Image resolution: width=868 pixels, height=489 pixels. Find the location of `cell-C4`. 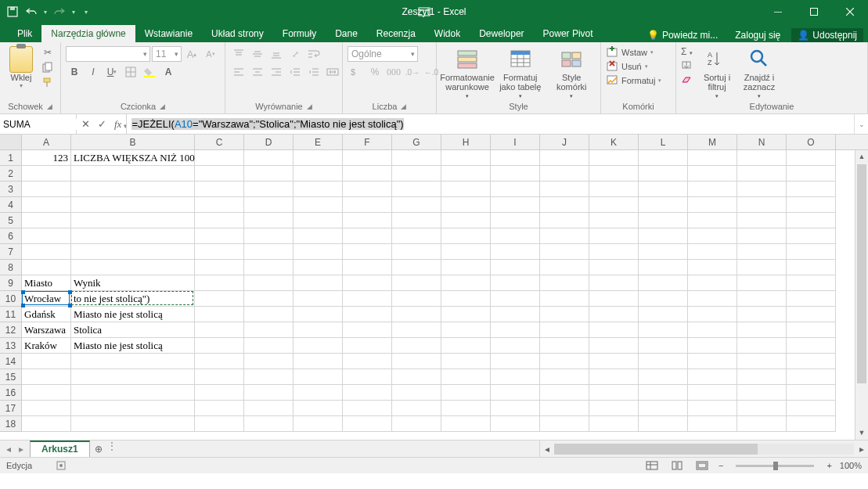

cell-C4 is located at coordinates (219, 205).